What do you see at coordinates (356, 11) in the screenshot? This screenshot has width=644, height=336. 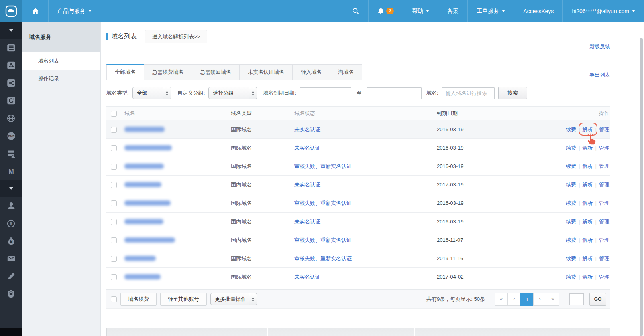 I see `search-button` at bounding box center [356, 11].